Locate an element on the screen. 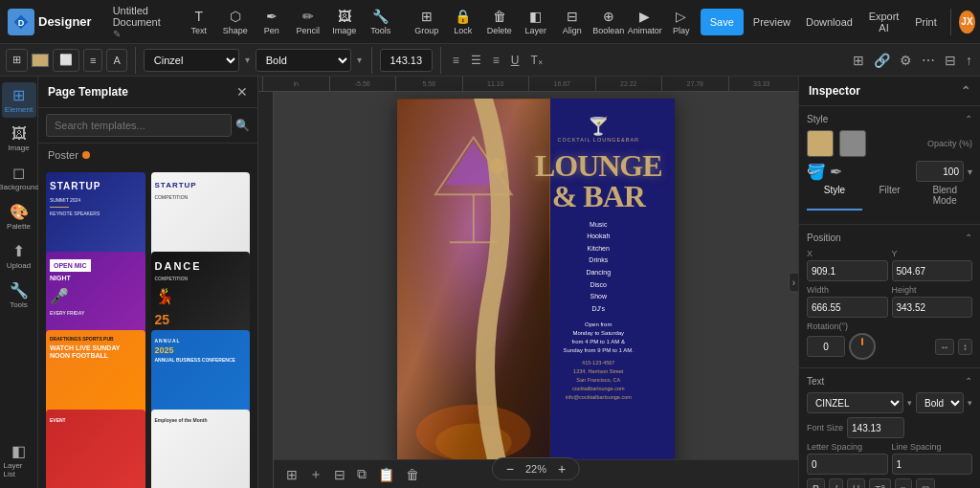 The width and height of the screenshot is (980, 488). stroke-color-picker is located at coordinates (853, 144).